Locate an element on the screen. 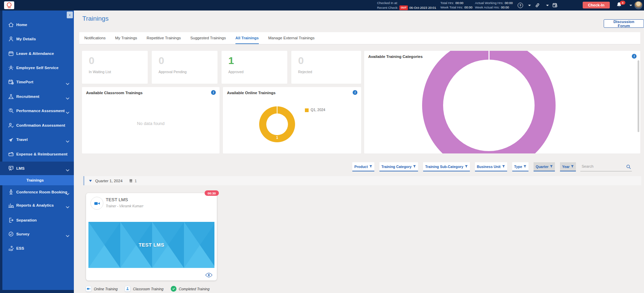 This screenshot has height=293, width=644. sidebar-item-label: LMS is located at coordinates (20, 168).